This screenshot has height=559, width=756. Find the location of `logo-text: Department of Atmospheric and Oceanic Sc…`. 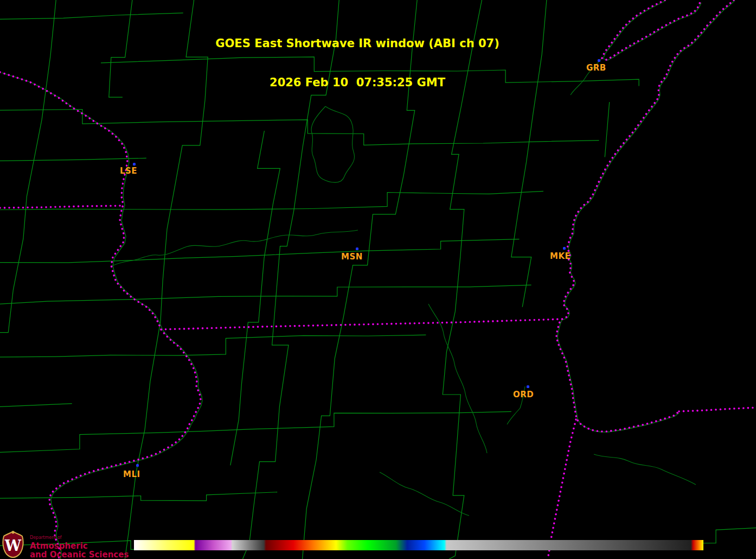

logo-text: Department of Atmospheric and Oceanic Sc… is located at coordinates (79, 545).